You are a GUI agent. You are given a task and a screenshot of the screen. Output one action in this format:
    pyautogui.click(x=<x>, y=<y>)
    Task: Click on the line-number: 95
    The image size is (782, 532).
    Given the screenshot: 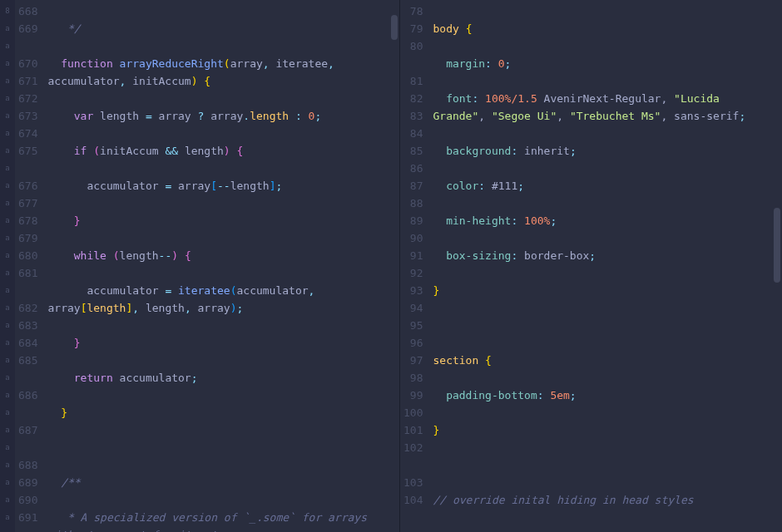 What is the action you would take?
    pyautogui.click(x=413, y=326)
    